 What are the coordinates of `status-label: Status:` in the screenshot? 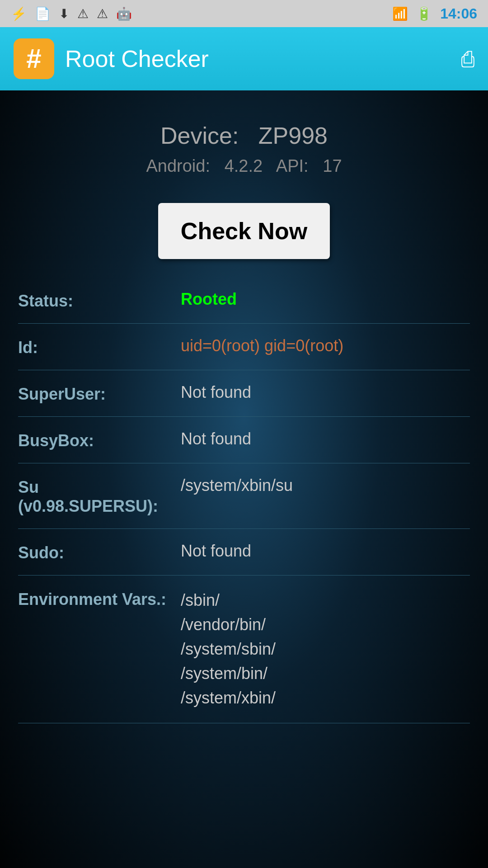 It's located at (95, 300).